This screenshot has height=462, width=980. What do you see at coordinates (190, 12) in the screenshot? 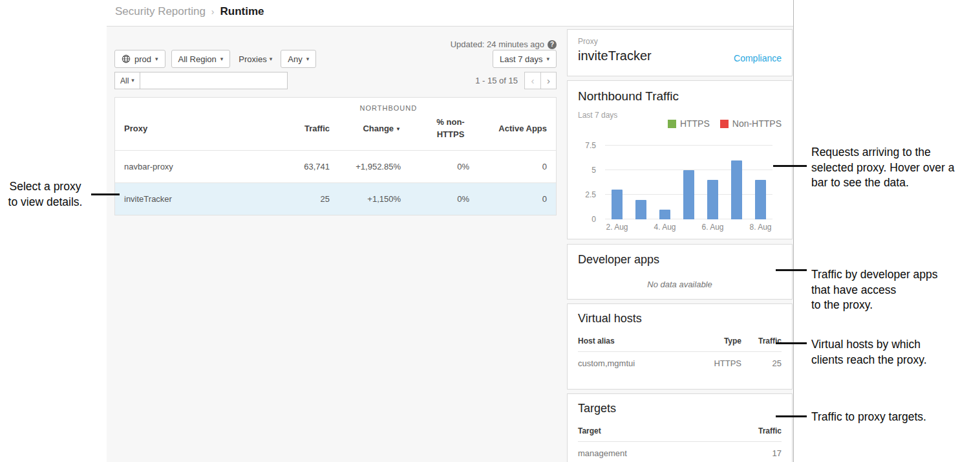
I see `breadcrumb: Security Reporting › Runtime` at bounding box center [190, 12].